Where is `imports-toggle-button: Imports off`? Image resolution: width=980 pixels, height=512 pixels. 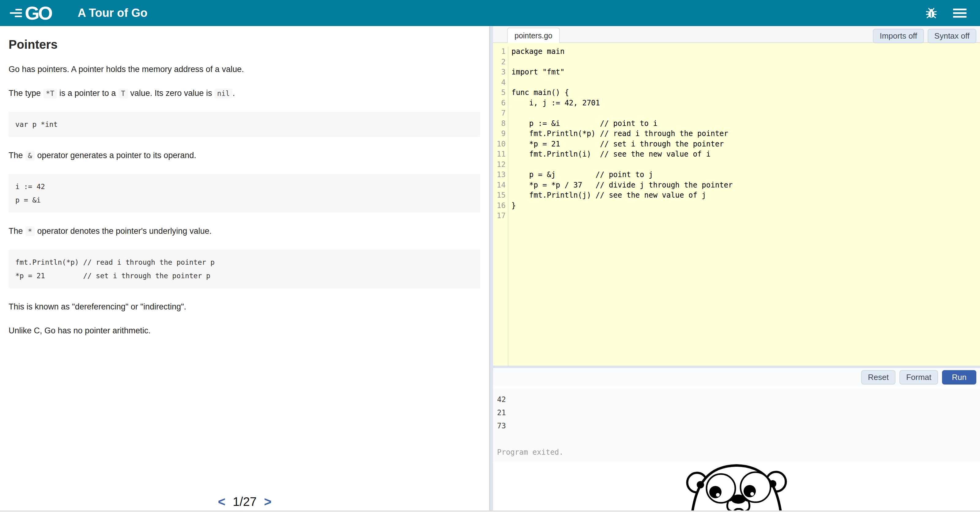 imports-toggle-button: Imports off is located at coordinates (898, 36).